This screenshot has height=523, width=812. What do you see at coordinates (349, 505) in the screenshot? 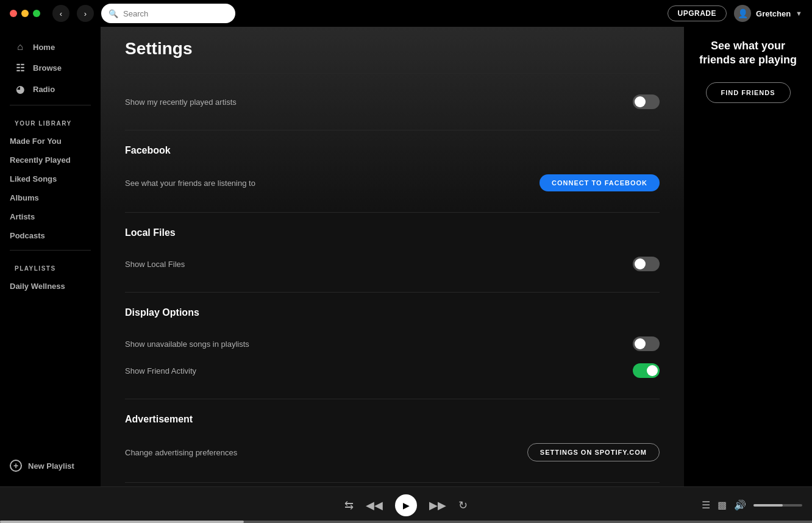
I see `shuffle-button: ⇆` at bounding box center [349, 505].